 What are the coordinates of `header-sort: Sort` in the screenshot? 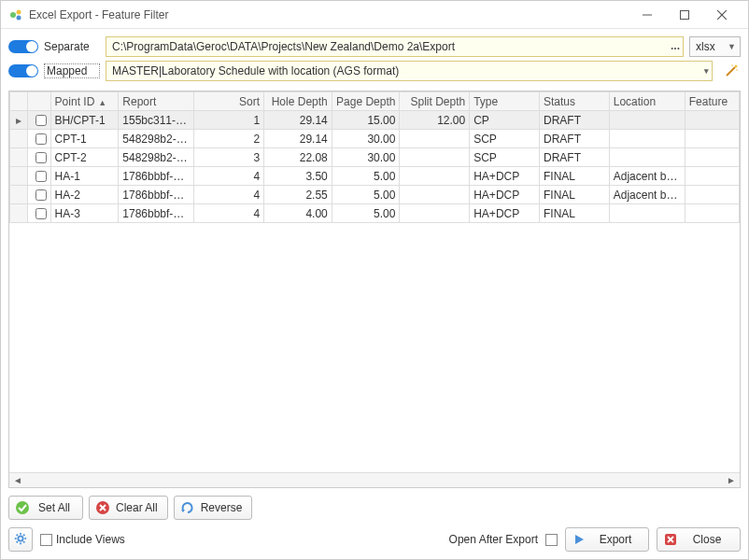 It's located at (230, 102).